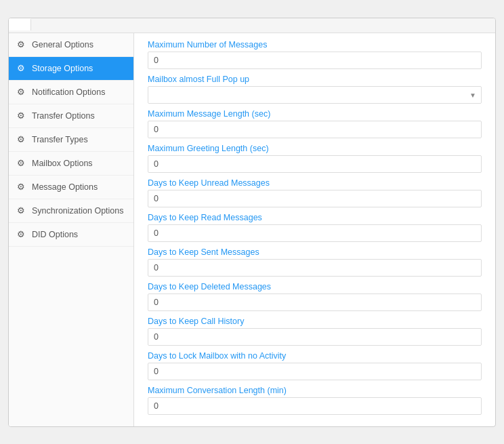 The image size is (504, 444). What do you see at coordinates (314, 183) in the screenshot?
I see `field-label-days-unread: Days to Keep Unread Messages` at bounding box center [314, 183].